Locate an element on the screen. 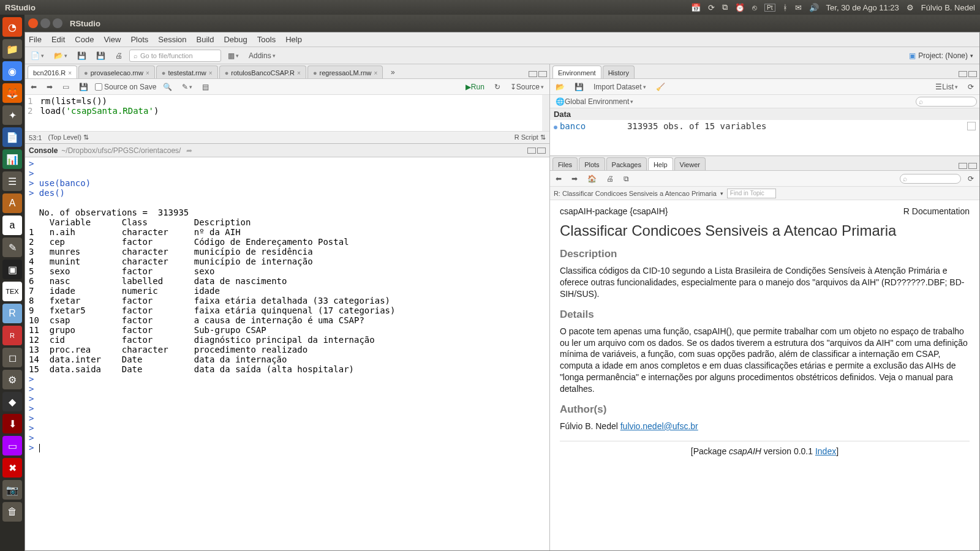 Image resolution: width=980 pixels, height=551 pixels. popup-icon: ⧉ is located at coordinates (627, 179).